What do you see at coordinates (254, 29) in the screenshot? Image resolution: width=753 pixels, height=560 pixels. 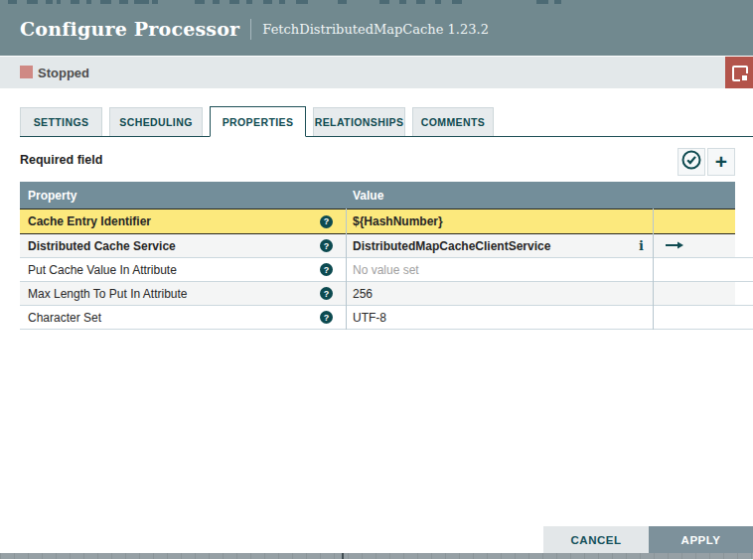 I see `title-row: Configure Processor FetchDistributedMapC…` at bounding box center [254, 29].